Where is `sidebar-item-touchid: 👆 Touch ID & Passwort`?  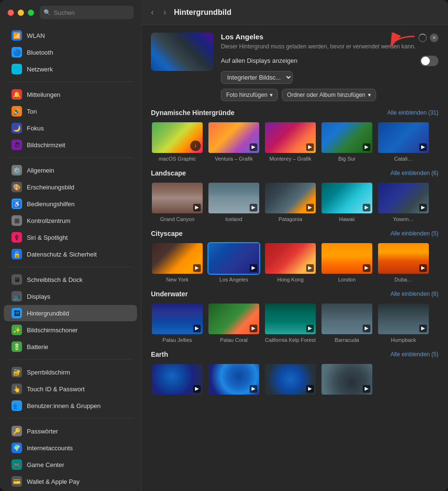 sidebar-item-touchid: 👆 Touch ID & Passwort is located at coordinates (70, 389).